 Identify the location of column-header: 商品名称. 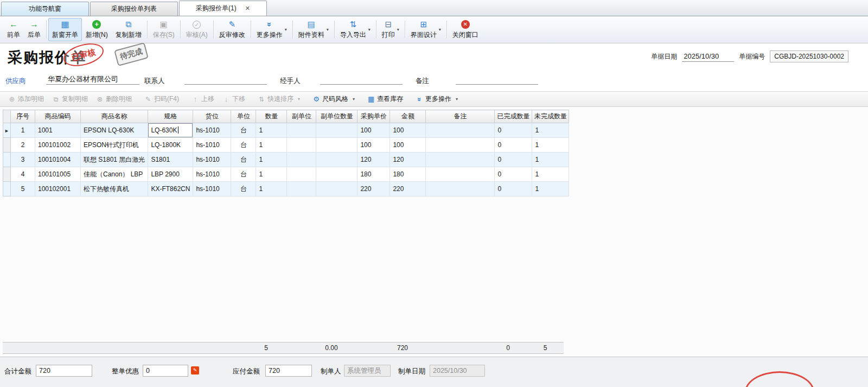
(114, 117).